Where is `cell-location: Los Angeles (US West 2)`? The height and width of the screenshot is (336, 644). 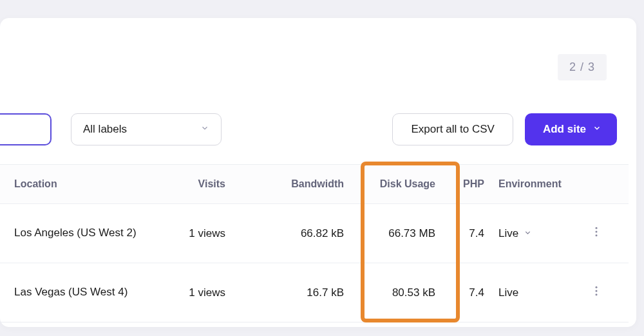
cell-location: Los Angeles (US West 2) is located at coordinates (75, 233).